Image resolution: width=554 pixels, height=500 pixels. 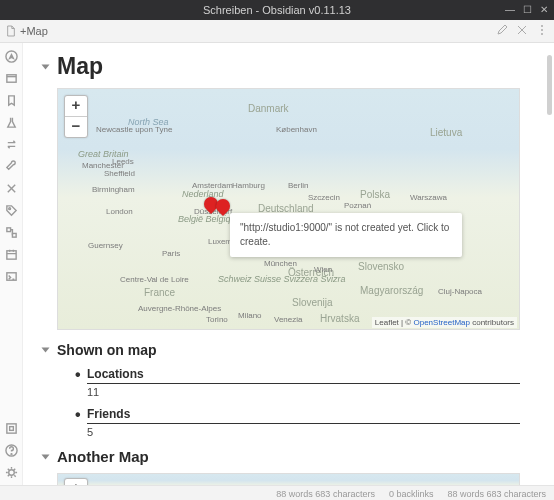 What do you see at coordinates (250, 316) in the screenshot?
I see `geo-milano: Milano` at bounding box center [250, 316].